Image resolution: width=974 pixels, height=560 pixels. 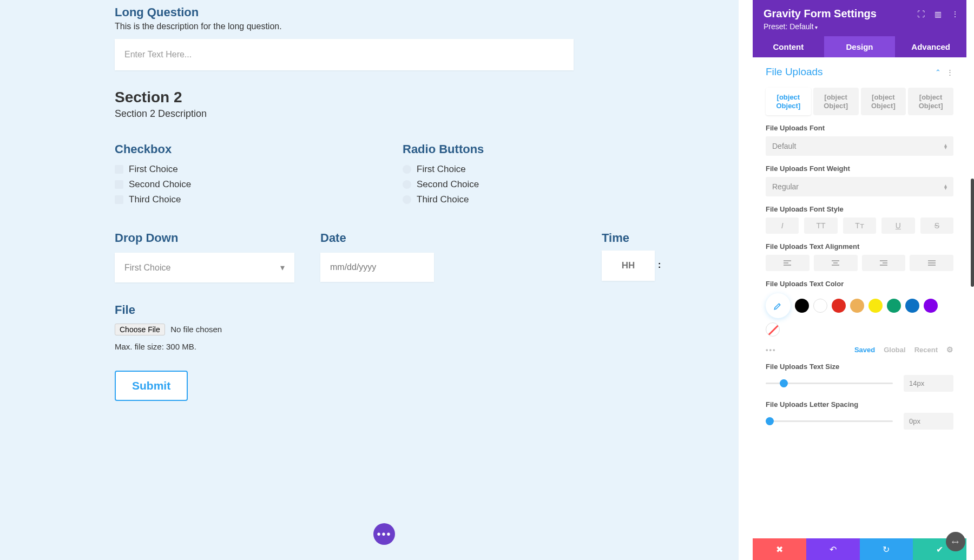 I want to click on undo-button: ↶, so click(x=833, y=549).